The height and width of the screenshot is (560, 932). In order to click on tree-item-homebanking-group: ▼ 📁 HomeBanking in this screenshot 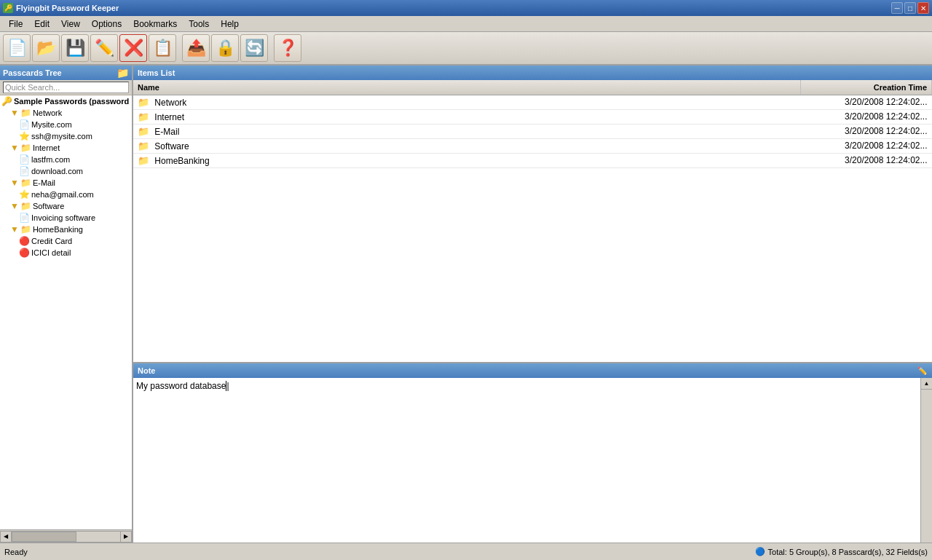, I will do `click(66, 229)`.